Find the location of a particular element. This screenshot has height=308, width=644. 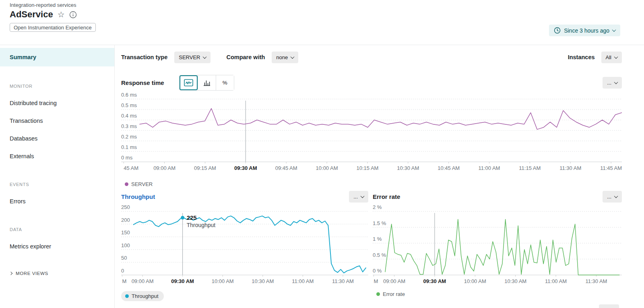

svg-text: 50 is located at coordinates (124, 258).